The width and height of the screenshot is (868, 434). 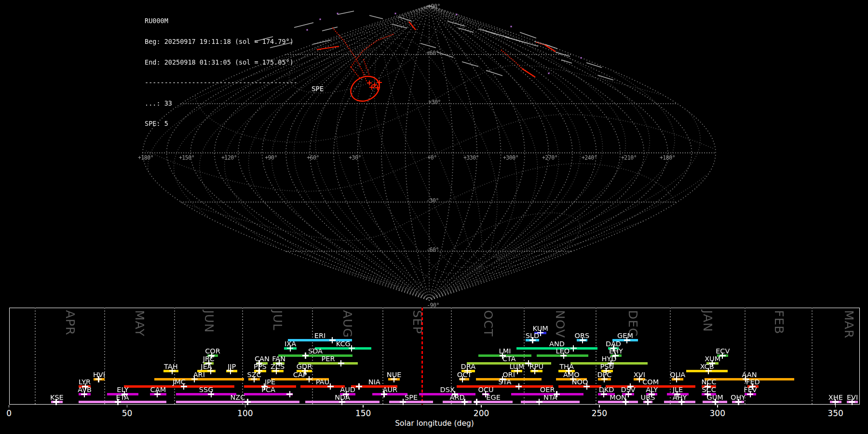 What do you see at coordinates (187, 158) in the screenshot?
I see `map-longitude-label: +150°` at bounding box center [187, 158].